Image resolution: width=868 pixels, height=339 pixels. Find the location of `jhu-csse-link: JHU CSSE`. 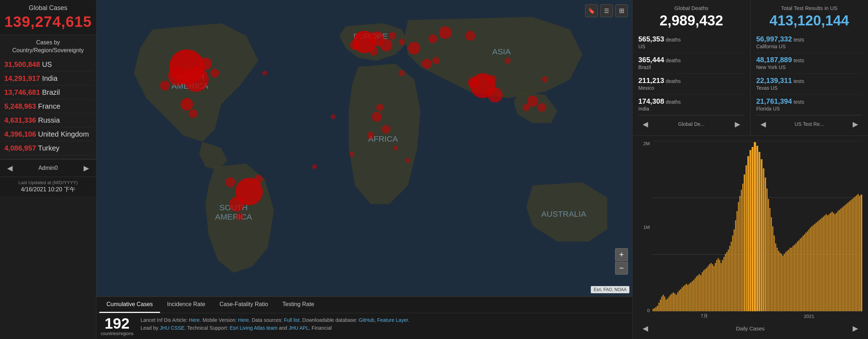

jhu-csse-link: JHU CSSE is located at coordinates (172, 328).